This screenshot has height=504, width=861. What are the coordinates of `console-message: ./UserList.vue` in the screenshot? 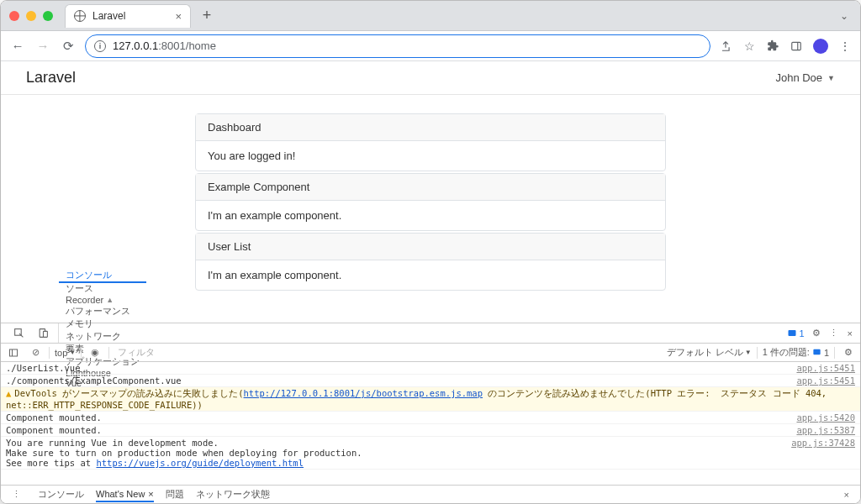 It's located at (397, 368).